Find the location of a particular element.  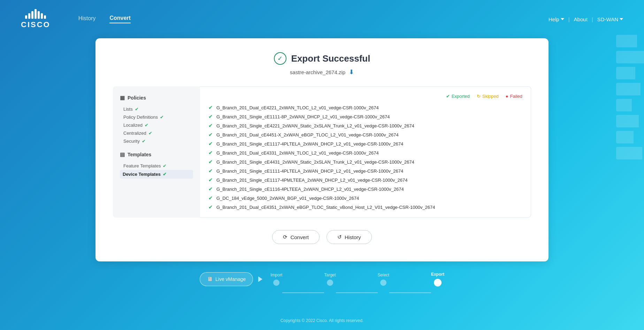

export-list-item: ✔G_Branch_201_Single_cE1117-4PMLTEEA_2xW… is located at coordinates (365, 180).